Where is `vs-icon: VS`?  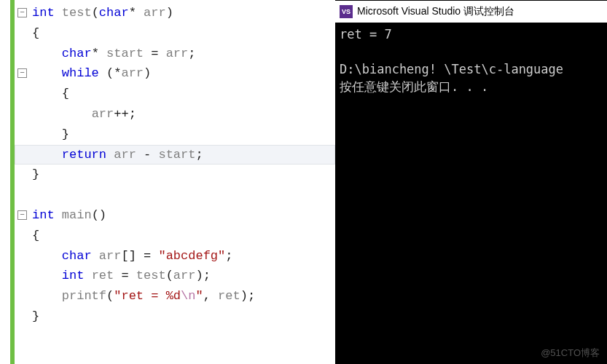 vs-icon: VS is located at coordinates (346, 12).